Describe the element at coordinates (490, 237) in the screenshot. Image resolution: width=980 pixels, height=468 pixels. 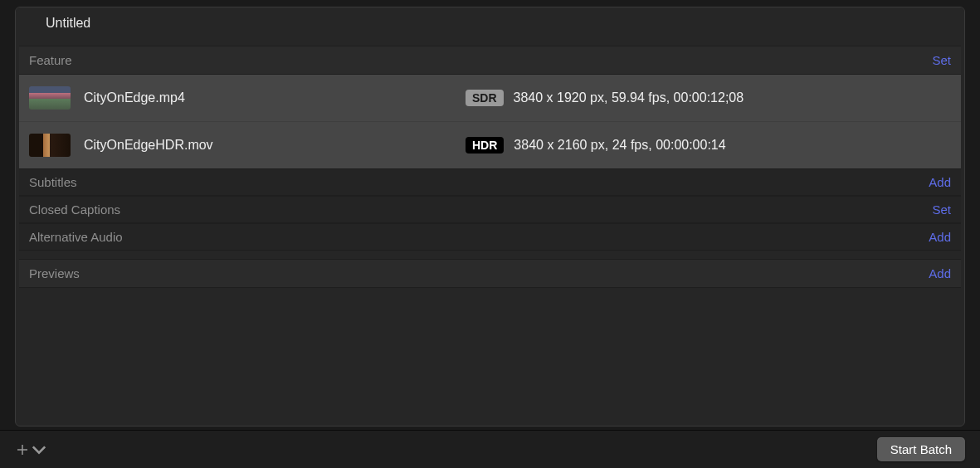
I see `section-header-alt-audio: Alternative Audio Add` at that location.